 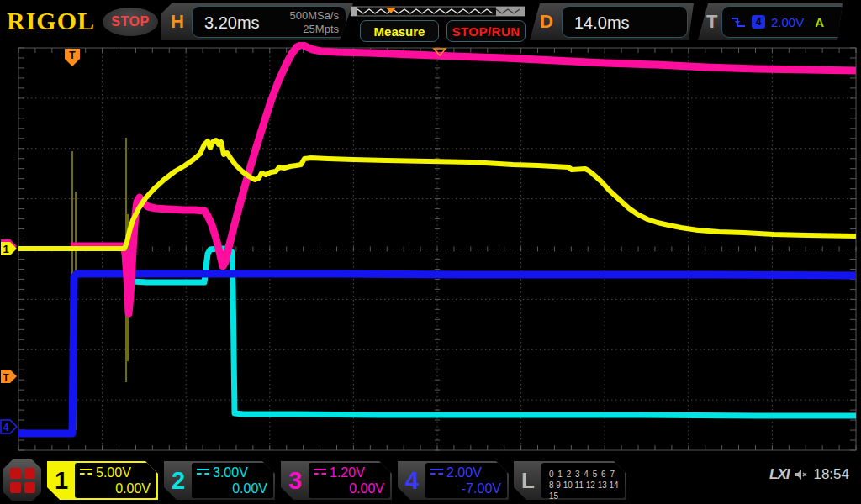 What do you see at coordinates (314, 16) in the screenshot?
I see `sample-rate: 500MSa/s` at bounding box center [314, 16].